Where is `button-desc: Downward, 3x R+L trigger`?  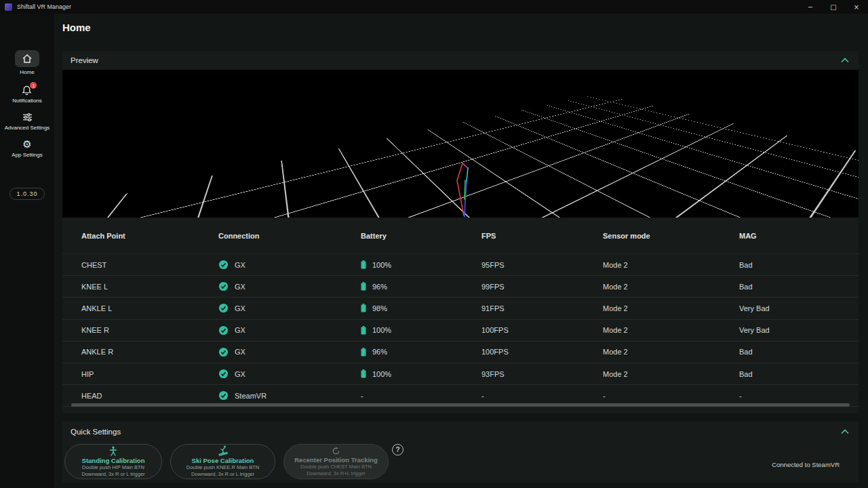
button-desc: Downward, 3x R+L trigger is located at coordinates (336, 474).